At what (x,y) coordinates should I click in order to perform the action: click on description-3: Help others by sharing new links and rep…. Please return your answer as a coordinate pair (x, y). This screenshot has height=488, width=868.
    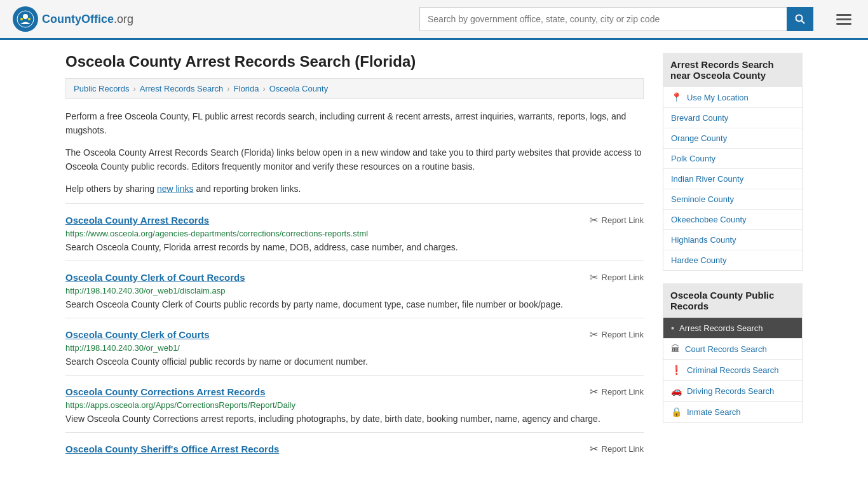
    Looking at the image, I should click on (355, 189).